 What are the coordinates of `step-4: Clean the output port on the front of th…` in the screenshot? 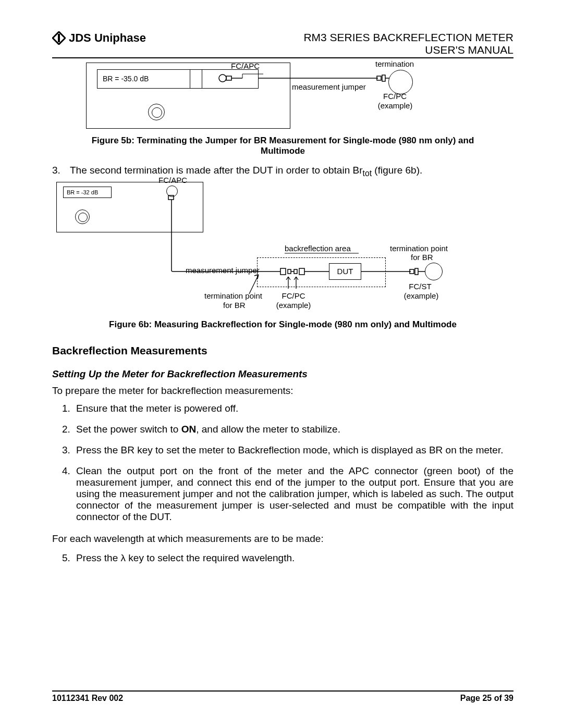 It's located at (293, 494).